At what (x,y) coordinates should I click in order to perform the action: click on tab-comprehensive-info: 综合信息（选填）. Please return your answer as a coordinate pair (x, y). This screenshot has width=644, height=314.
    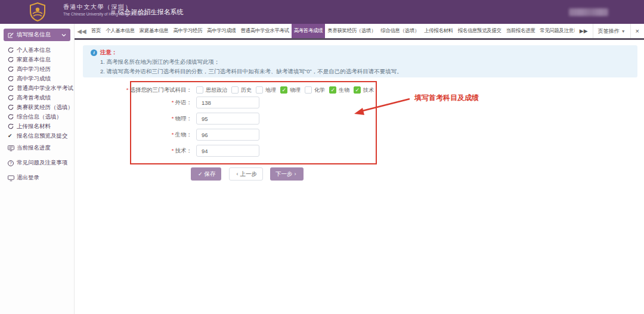
    Looking at the image, I should click on (400, 31).